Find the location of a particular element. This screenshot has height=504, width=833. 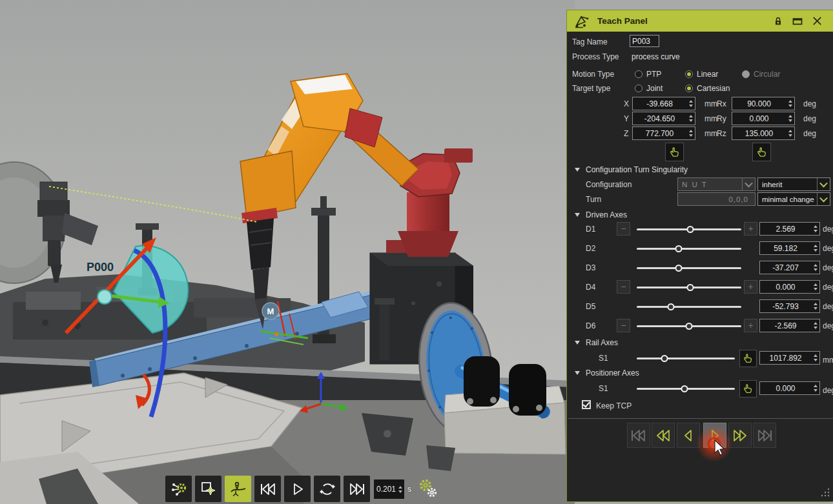

keep-tcp-label: Keep TCP is located at coordinates (613, 406).